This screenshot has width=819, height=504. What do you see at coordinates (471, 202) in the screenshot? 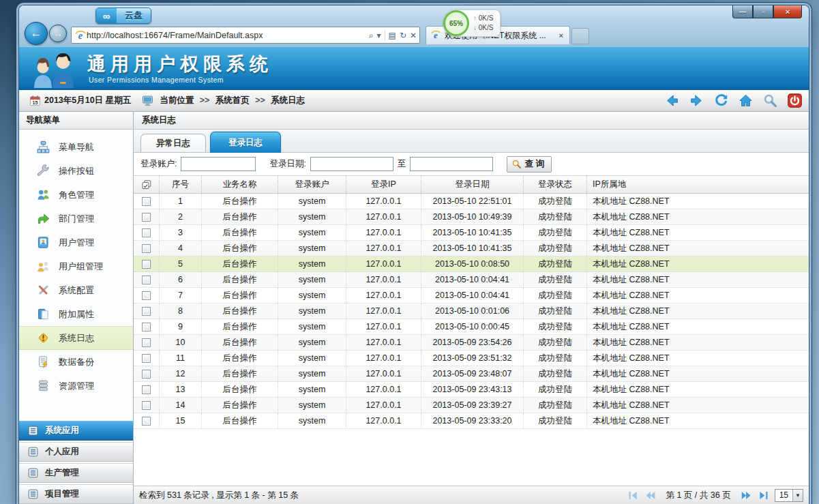
I see `table-row: 1后台操作system127.0.0.12013-05-10 22:51:01成…` at bounding box center [471, 202].